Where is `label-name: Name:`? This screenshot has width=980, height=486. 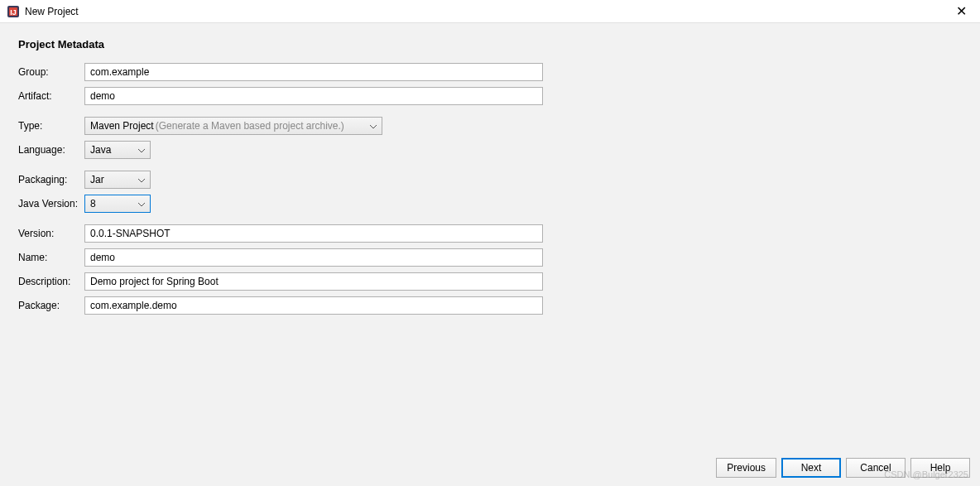
label-name: Name: is located at coordinates (51, 257).